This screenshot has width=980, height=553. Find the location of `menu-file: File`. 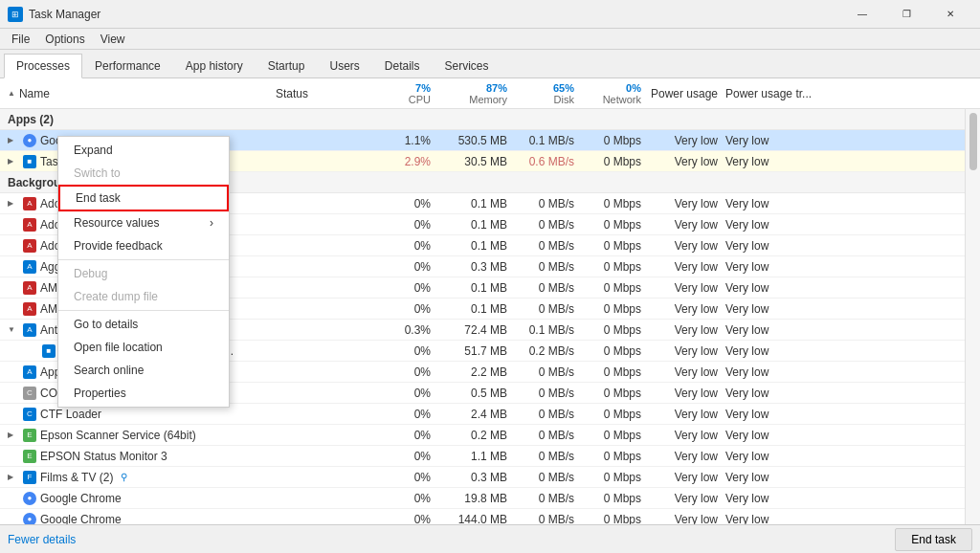

menu-file: File is located at coordinates (21, 39).